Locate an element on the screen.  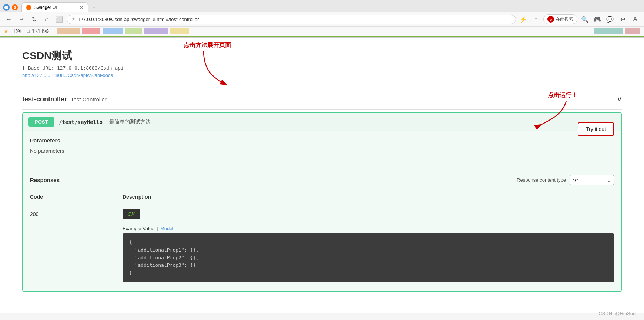
active-tab: Swagger UI ✕ is located at coordinates (55, 7).